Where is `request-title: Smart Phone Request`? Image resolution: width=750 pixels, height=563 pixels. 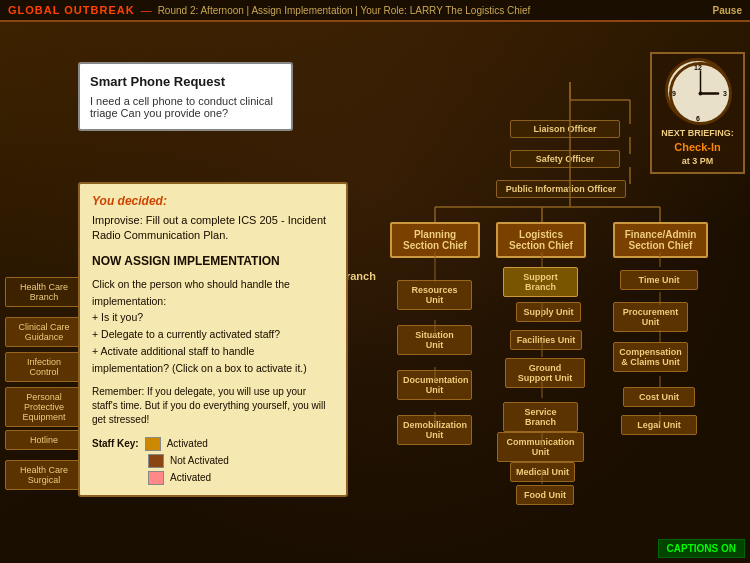
request-title: Smart Phone Request is located at coordinates (186, 82).